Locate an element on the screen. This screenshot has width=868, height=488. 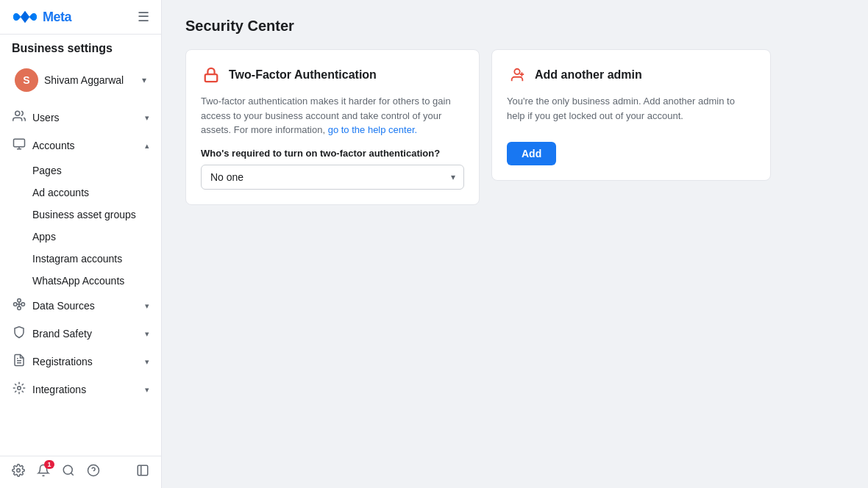
sidebar-item-users: Users ▾ is located at coordinates (81, 118).